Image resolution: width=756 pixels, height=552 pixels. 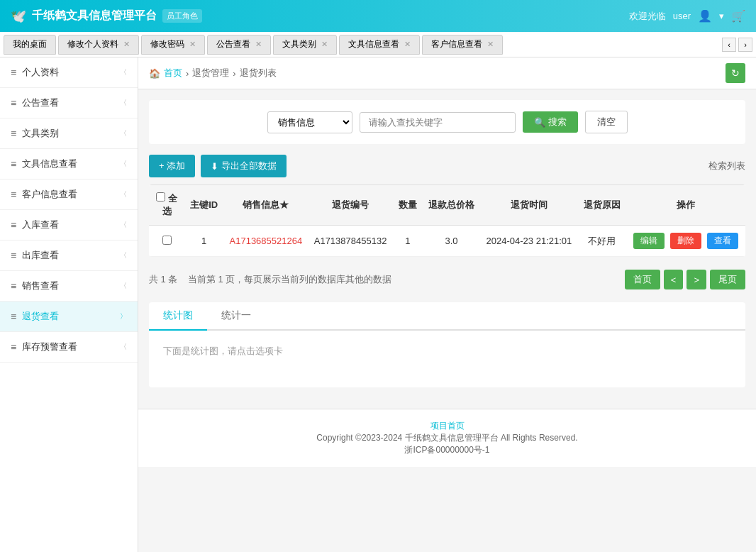 What do you see at coordinates (649, 241) in the screenshot?
I see `edit-button: 编辑` at bounding box center [649, 241].